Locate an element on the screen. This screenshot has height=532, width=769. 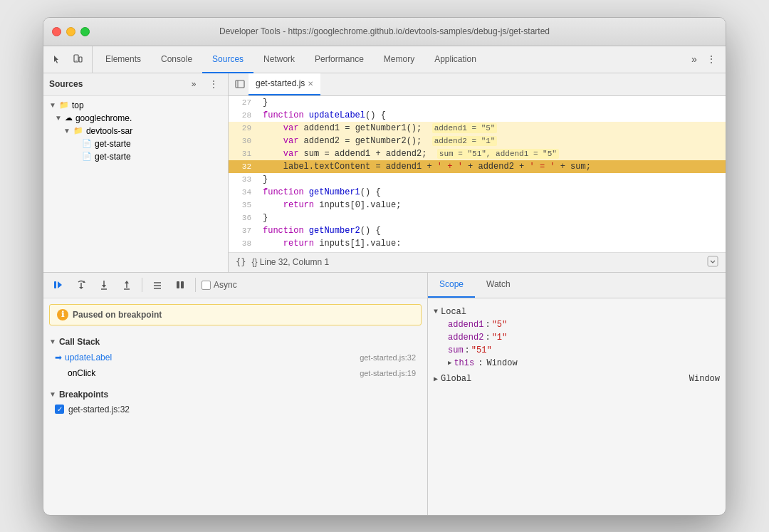
traffic-lights is located at coordinates (71, 31).